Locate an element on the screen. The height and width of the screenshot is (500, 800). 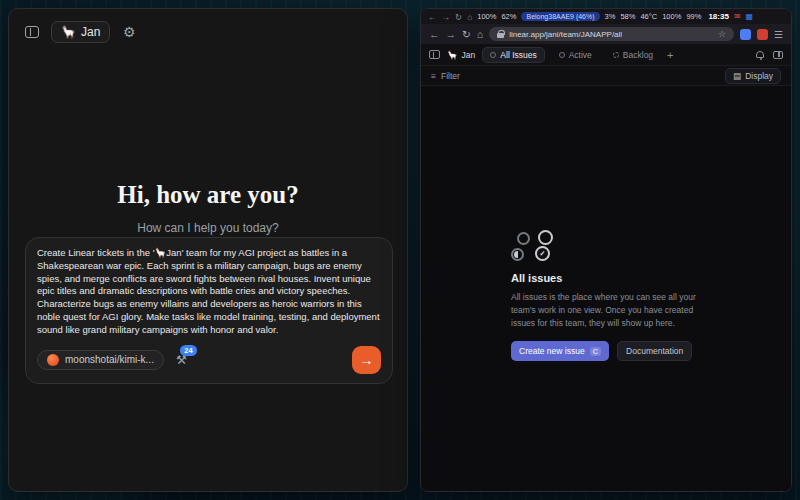
in-progress-circle-icon is located at coordinates (518, 254).